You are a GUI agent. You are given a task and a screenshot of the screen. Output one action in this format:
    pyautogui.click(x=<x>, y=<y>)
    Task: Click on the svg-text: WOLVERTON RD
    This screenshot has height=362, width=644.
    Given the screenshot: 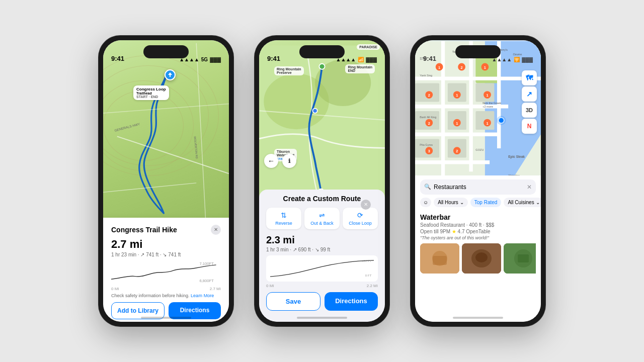 What is the action you would take?
    pyautogui.click(x=196, y=148)
    